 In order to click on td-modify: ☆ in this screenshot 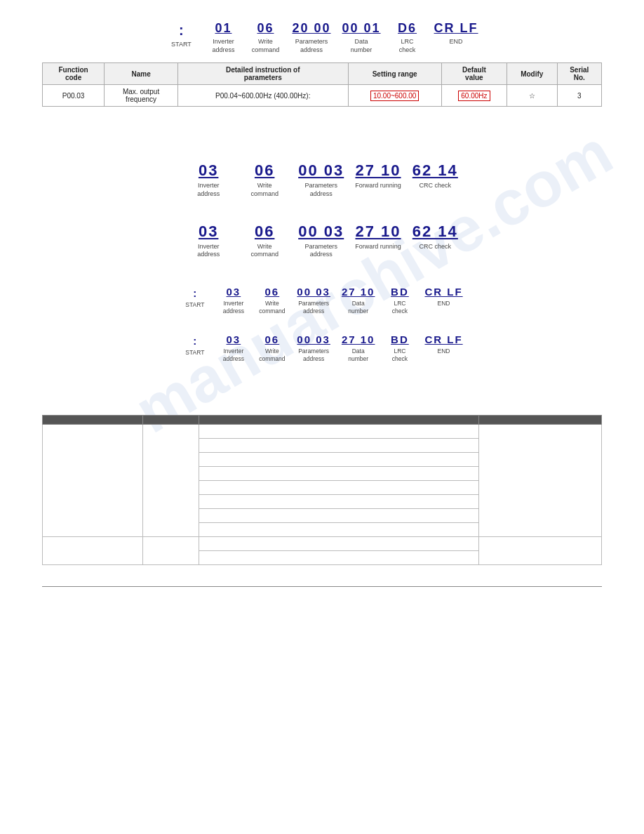, I will do `click(532, 95)`.